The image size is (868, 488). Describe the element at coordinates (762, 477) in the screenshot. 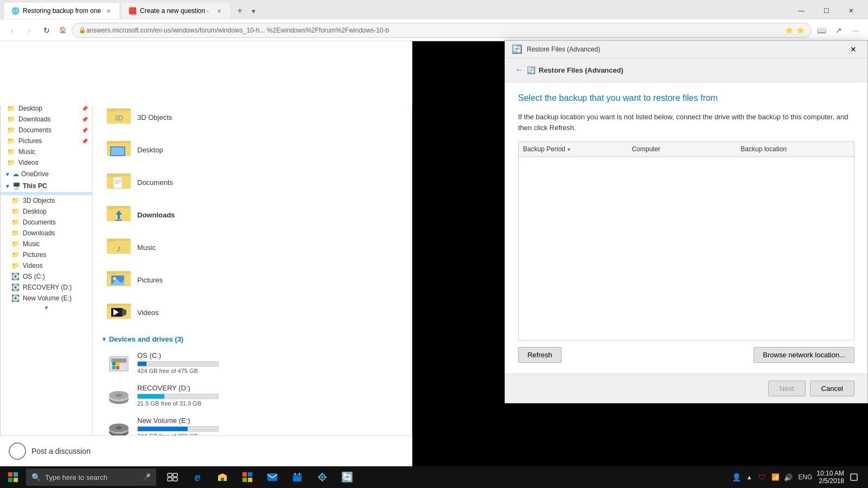

I see `antivirus-icon: 🛡` at that location.